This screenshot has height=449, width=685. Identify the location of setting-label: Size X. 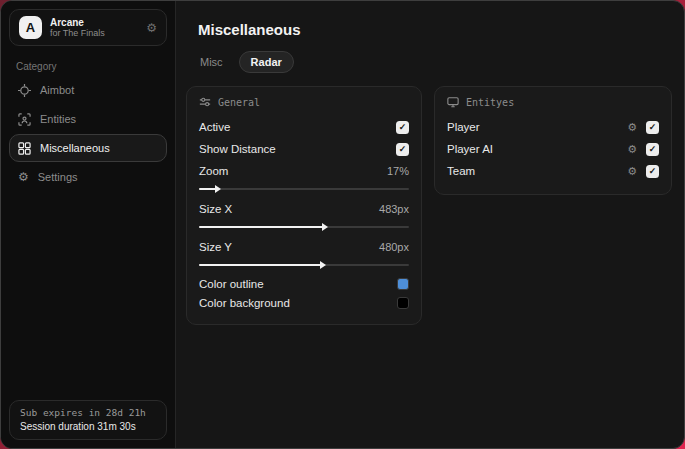
(216, 209).